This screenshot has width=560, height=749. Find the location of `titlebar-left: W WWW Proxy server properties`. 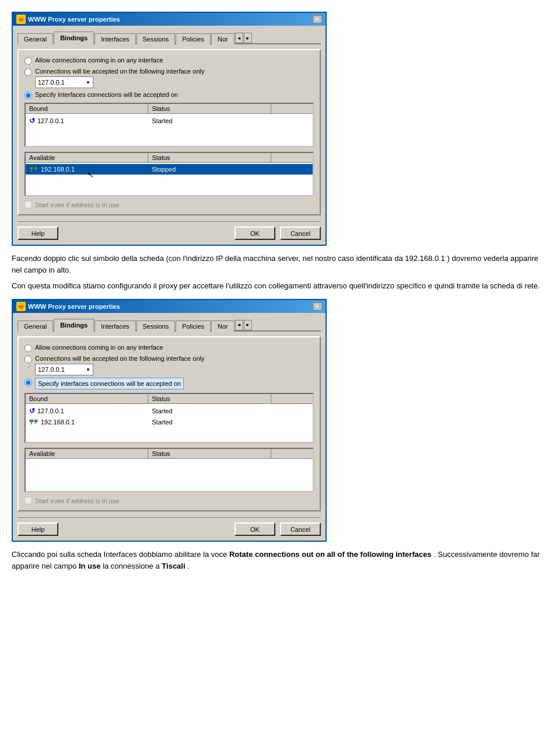

titlebar-left: W WWW Proxy server properties is located at coordinates (68, 19).